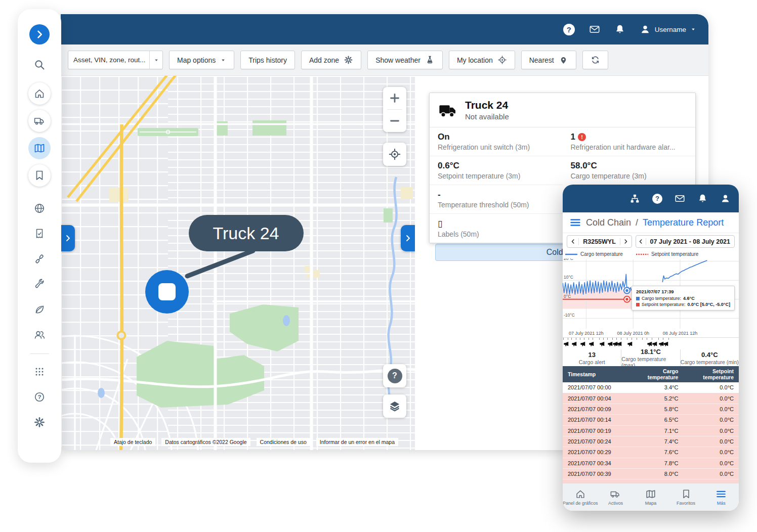 Image resolution: width=757 pixels, height=532 pixels. Describe the element at coordinates (201, 60) in the screenshot. I see `map-options-button: Map options` at that location.